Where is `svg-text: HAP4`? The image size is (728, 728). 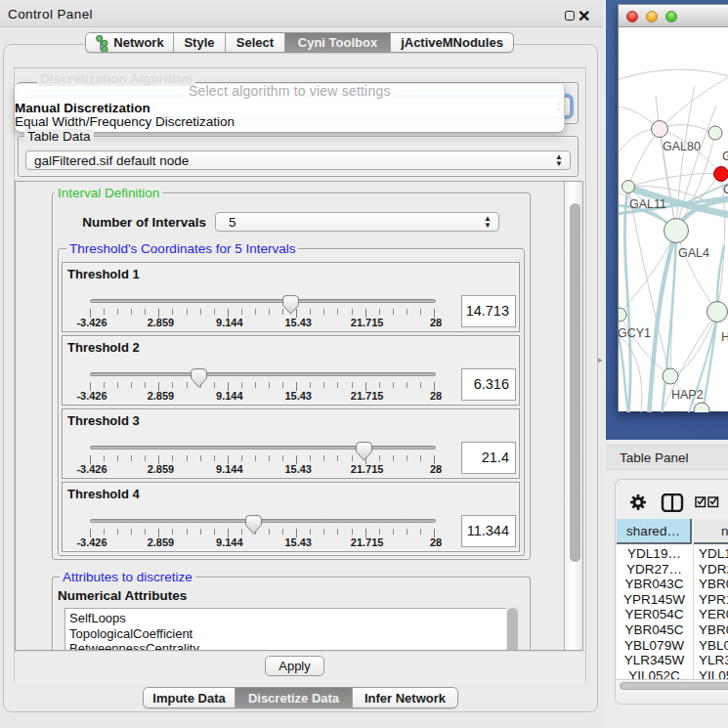
svg-text: HAP4 is located at coordinates (725, 337).